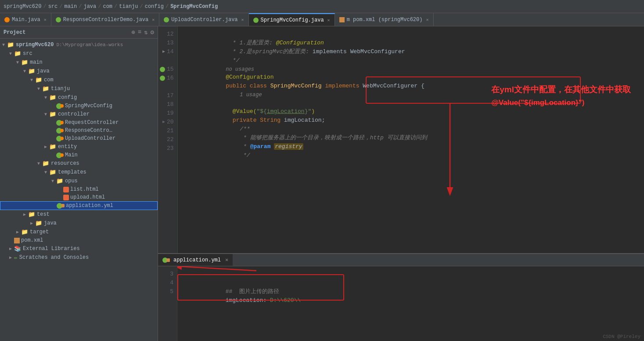 The image size is (644, 341). I want to click on settings-icon: ⚙, so click(152, 33).